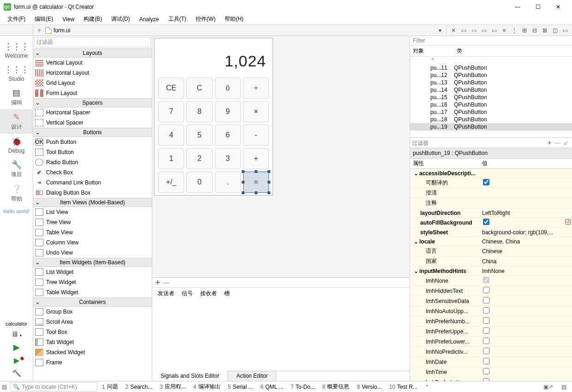  I want to click on mode-welcome: ⋮⋮⋮Welcome, so click(17, 50).